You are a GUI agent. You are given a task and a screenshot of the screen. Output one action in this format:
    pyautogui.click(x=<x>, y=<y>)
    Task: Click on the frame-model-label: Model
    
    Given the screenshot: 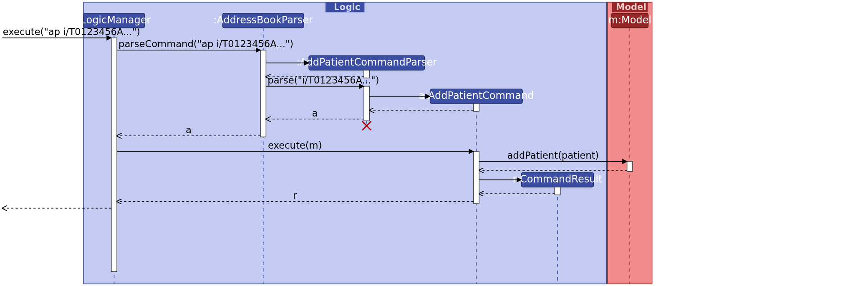 What is the action you would take?
    pyautogui.click(x=631, y=7)
    